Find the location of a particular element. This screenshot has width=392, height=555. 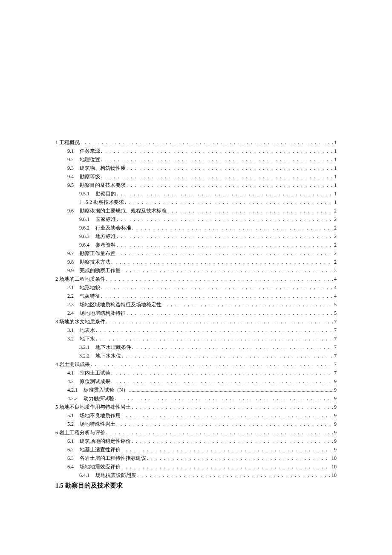

toc-number: 5.2 is located at coordinates (71, 424).